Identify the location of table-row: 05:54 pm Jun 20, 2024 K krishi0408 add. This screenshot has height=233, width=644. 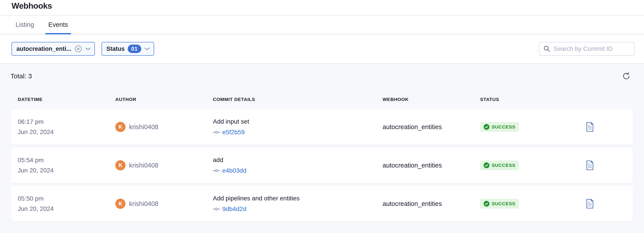
(322, 165).